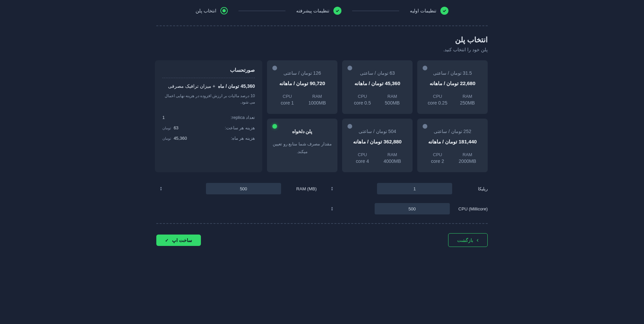 The image size is (644, 324). What do you see at coordinates (362, 161) in the screenshot?
I see `cpu-value: 4 core` at bounding box center [362, 161].